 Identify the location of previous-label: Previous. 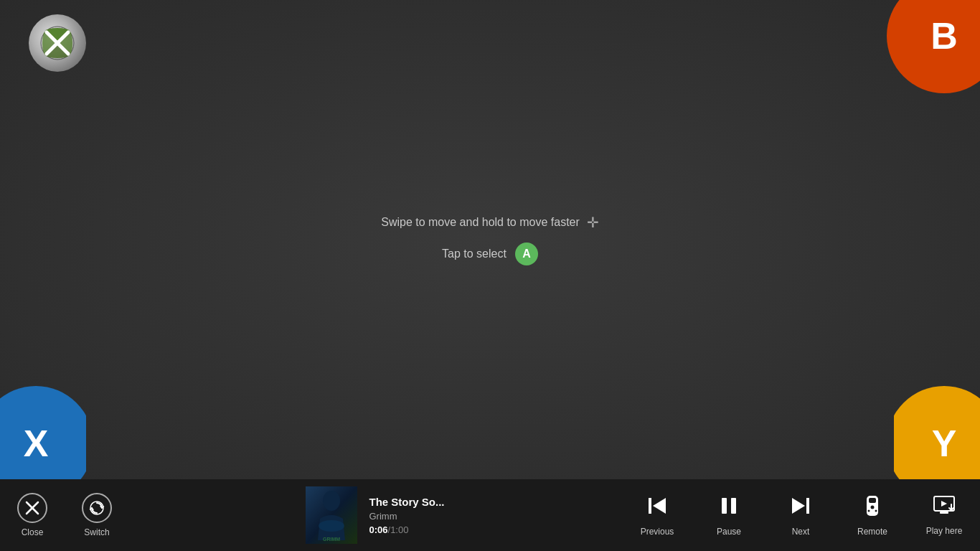
(657, 532).